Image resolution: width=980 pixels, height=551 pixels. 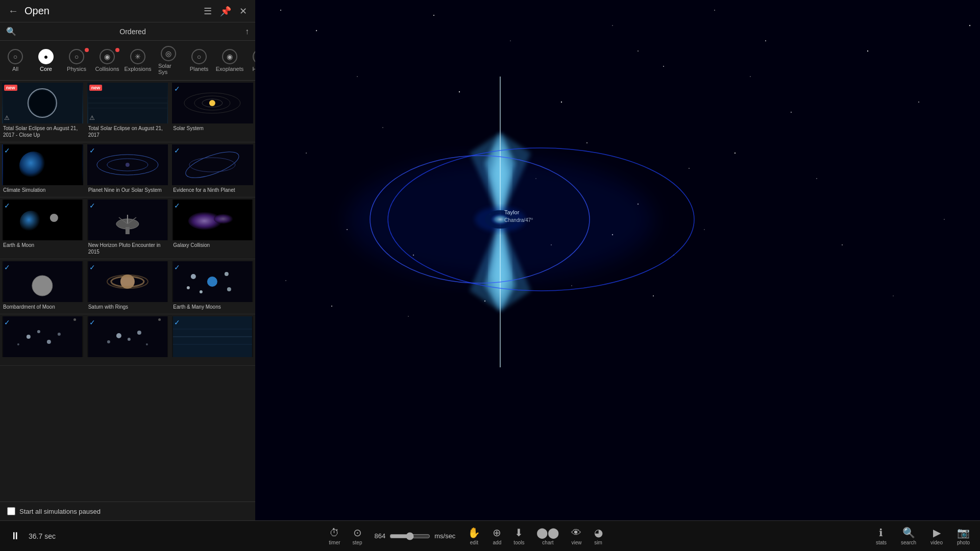 I want to click on sim-thumb-eclipse: new ⚠, so click(x=128, y=103).